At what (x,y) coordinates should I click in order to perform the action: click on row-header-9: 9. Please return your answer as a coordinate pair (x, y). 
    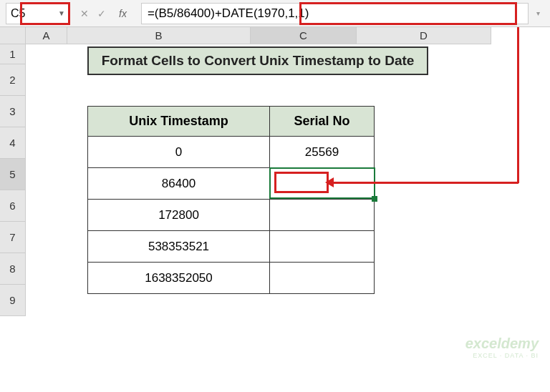
    Looking at the image, I should click on (13, 300).